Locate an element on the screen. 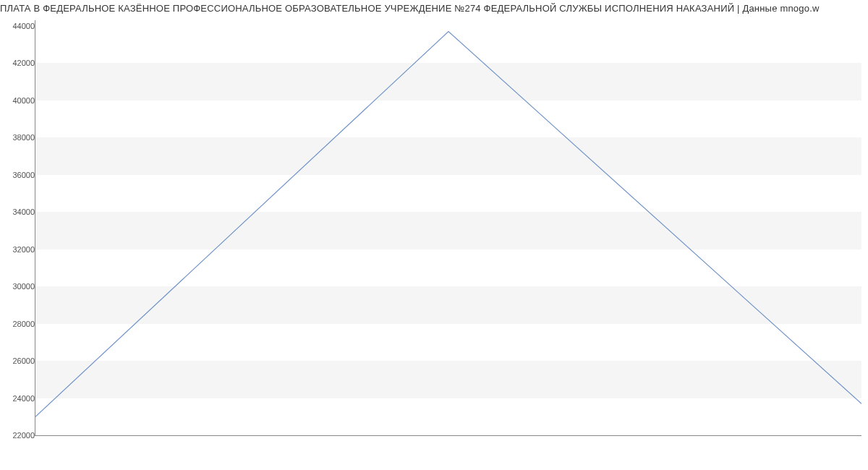  y-tick-label: 40000 is located at coordinates (20, 101).